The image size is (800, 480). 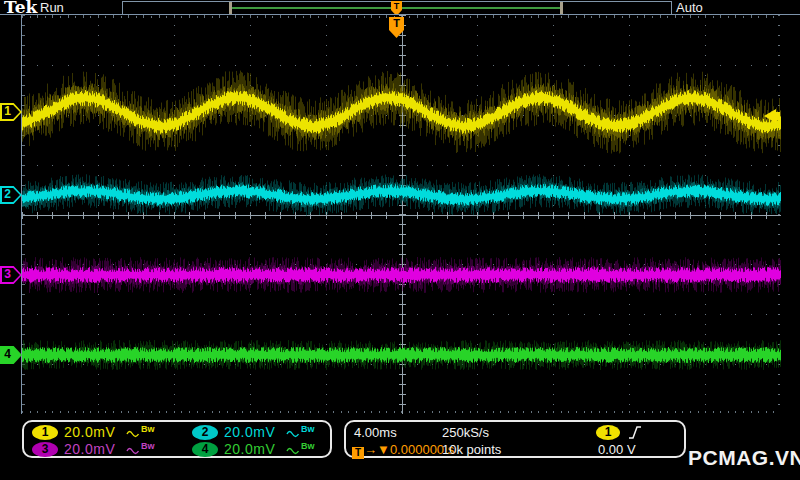 I want to click on watermark: PCMAG.VN, so click(x=744, y=458).